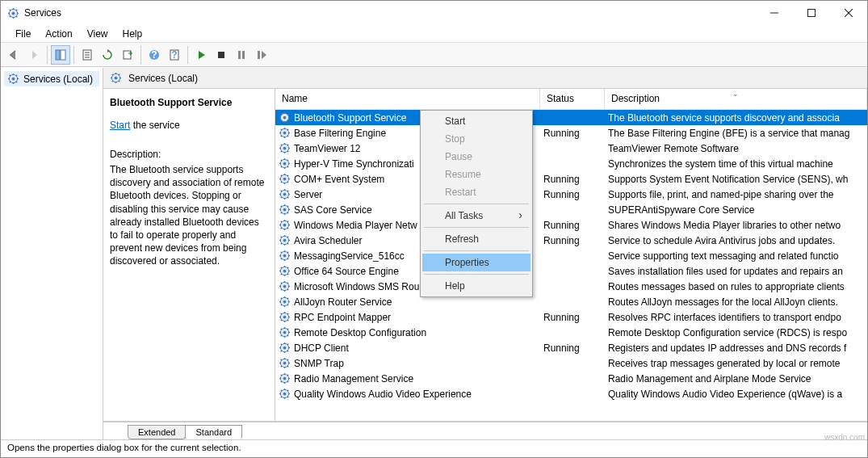 This screenshot has height=458, width=868. Describe the element at coordinates (52, 79) in the screenshot. I see `tree-node-services-local: Services (Local)` at that location.